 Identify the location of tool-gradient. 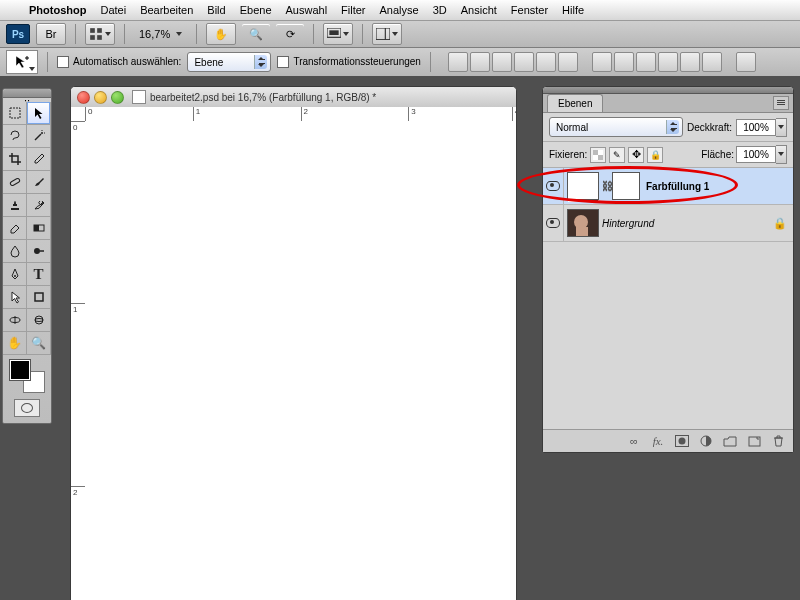
(39, 228).